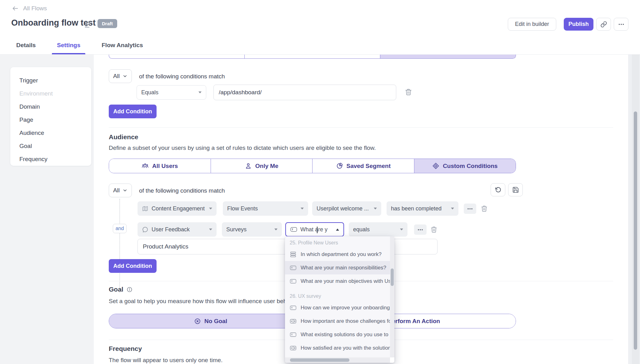 The image size is (640, 364). I want to click on segment-all-users: All Users, so click(160, 166).